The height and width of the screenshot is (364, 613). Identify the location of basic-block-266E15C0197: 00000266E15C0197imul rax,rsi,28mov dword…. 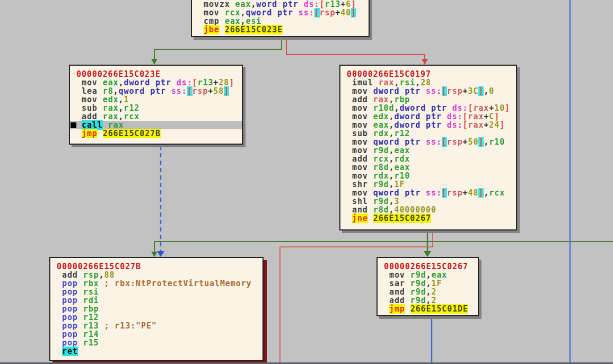
(428, 147).